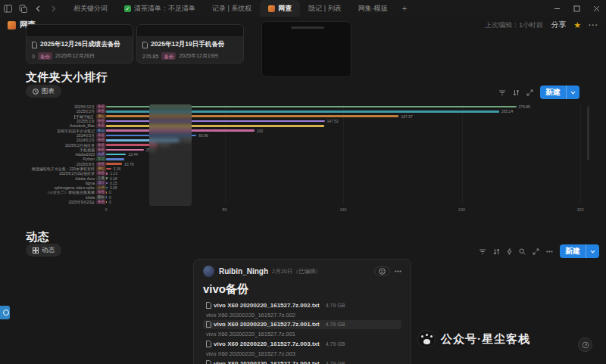  I want to click on share-button: 分享, so click(558, 25).